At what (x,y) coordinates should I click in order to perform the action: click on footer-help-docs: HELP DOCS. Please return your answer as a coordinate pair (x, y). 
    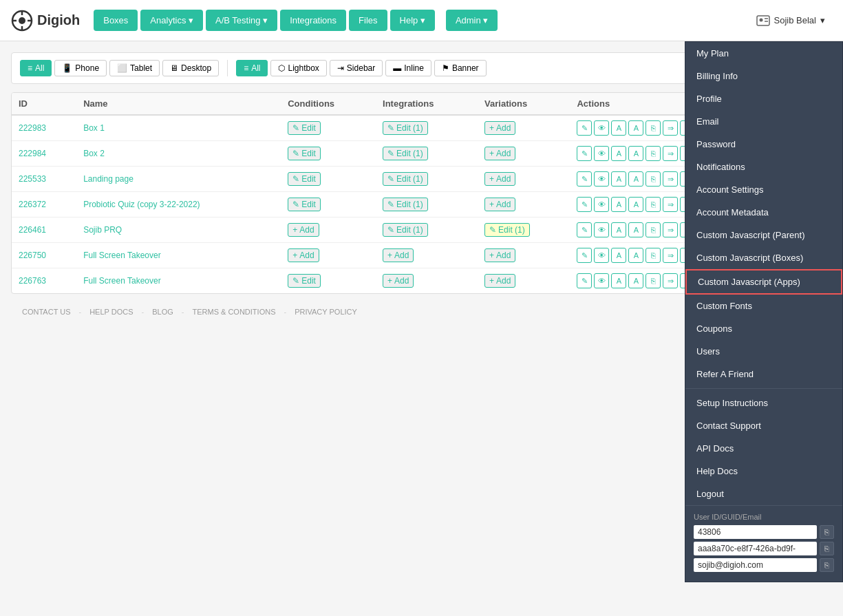
    Looking at the image, I should click on (111, 312).